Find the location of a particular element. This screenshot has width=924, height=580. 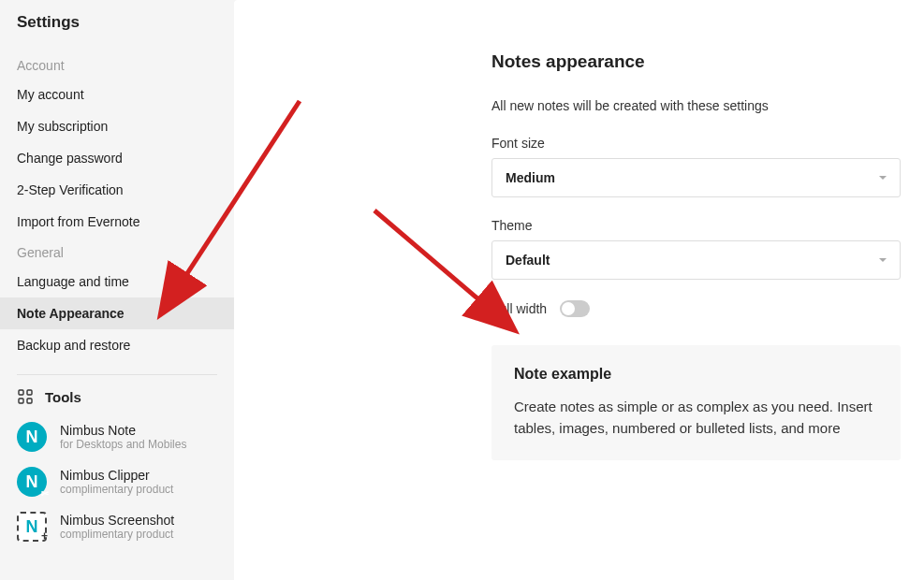

theme-label: Theme is located at coordinates (698, 225).